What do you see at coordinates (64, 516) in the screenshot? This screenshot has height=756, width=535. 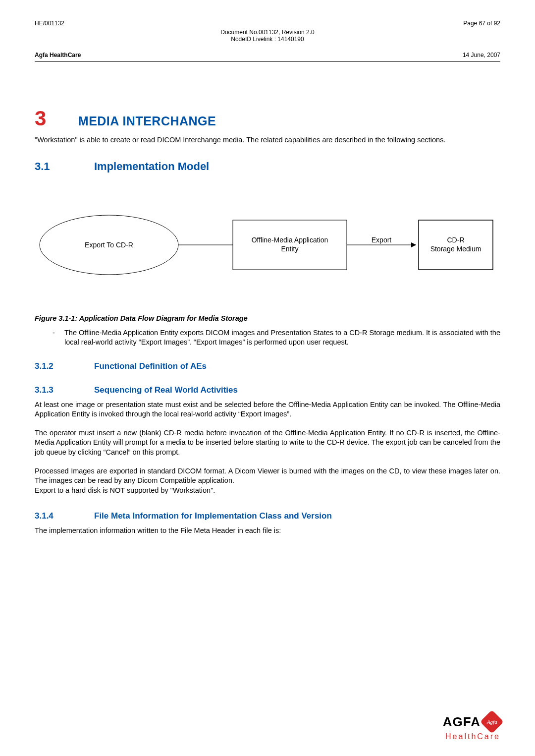 I see `section-num: 3.1.4` at bounding box center [64, 516].